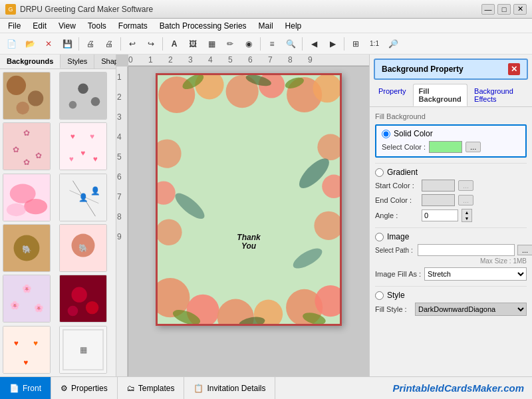 The height and width of the screenshot is (399, 532). What do you see at coordinates (520, 9) in the screenshot?
I see `close-button: ✕` at bounding box center [520, 9].